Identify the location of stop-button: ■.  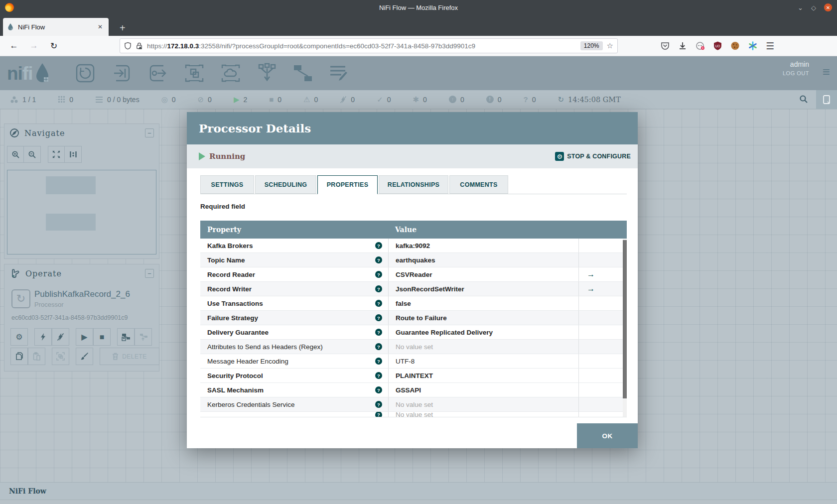
(102, 337).